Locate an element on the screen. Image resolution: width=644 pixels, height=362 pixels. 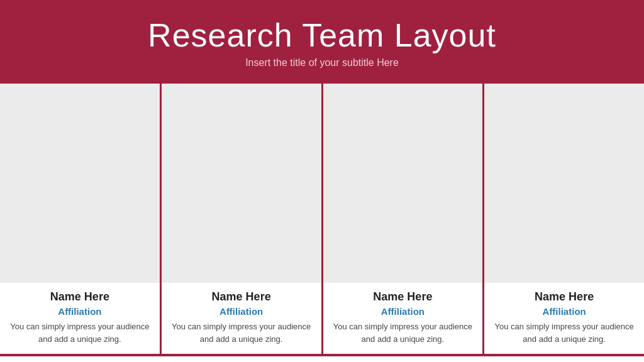
card-affiliation-4: Affiliation is located at coordinates (564, 312).